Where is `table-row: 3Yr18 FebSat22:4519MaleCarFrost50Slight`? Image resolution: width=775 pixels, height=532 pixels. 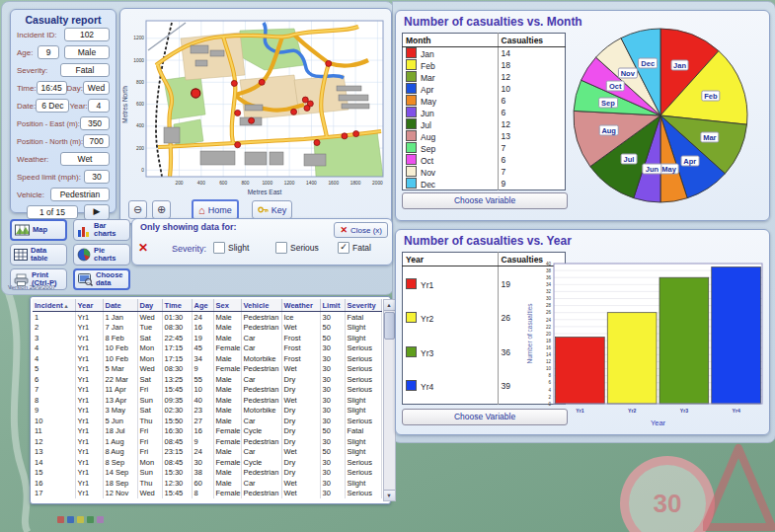
table-row: 3Yr18 FebSat22:4519MaleCarFrost50Slight is located at coordinates (207, 338).